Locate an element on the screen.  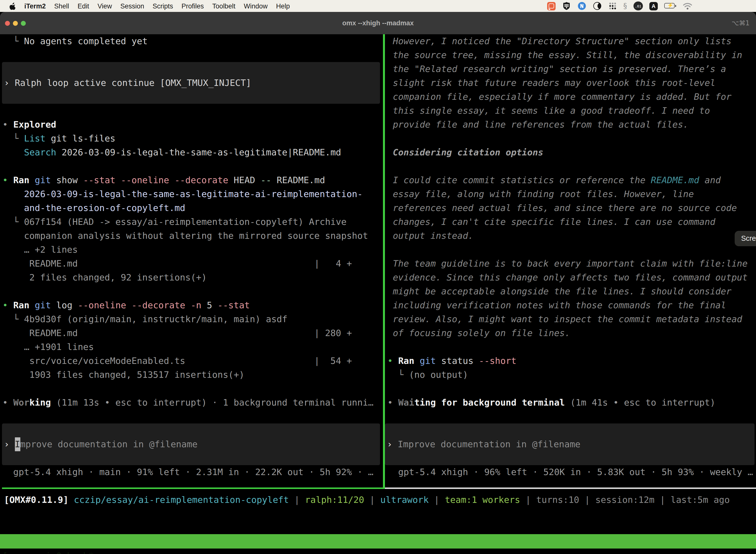
omx-status-segment: last:5m ago is located at coordinates (700, 500).